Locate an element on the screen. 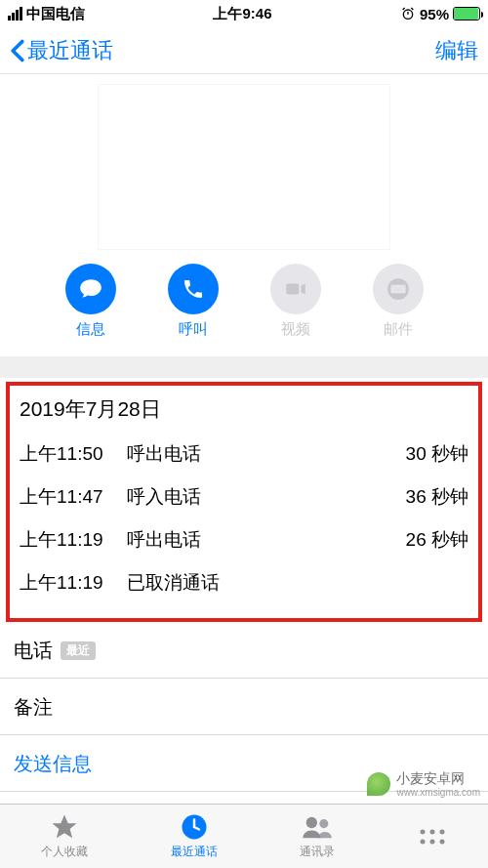 This screenshot has width=488, height=868. action-video-label: 视频 is located at coordinates (296, 330).